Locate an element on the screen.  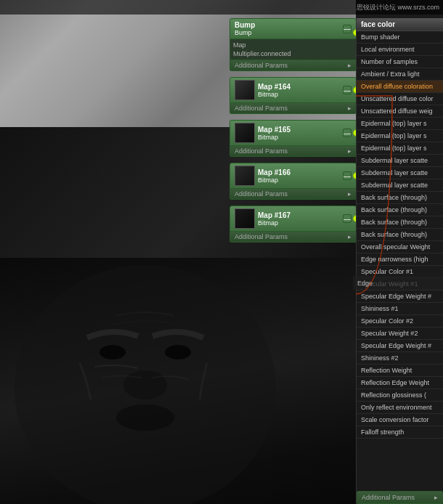
node-bump-row-mult: Multiplier.connected is located at coordinates (293, 54).